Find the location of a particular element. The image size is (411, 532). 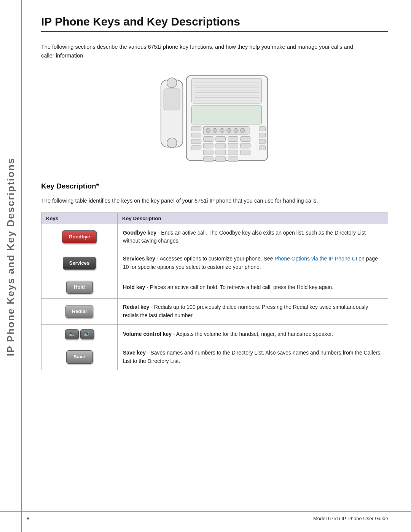

handset-group is located at coordinates (172, 113).